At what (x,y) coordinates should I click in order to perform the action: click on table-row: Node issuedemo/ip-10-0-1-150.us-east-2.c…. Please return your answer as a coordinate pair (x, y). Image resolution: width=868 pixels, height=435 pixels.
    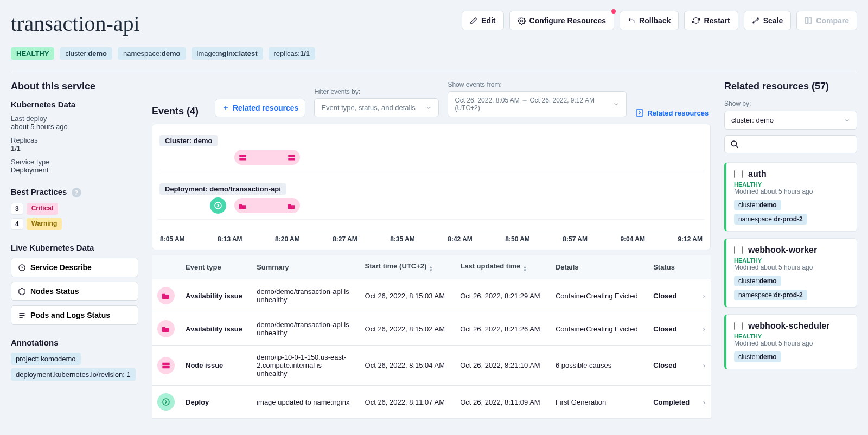
    Looking at the image, I should click on (431, 366).